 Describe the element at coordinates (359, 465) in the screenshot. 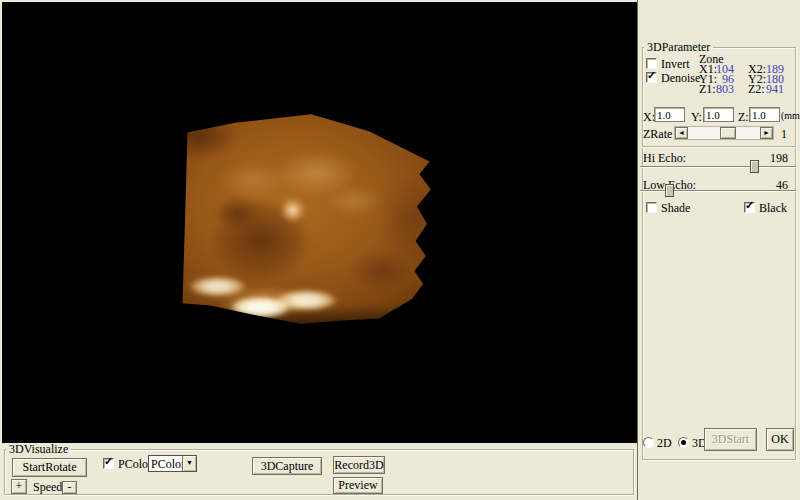

I see `record3d-button: Record3D` at that location.